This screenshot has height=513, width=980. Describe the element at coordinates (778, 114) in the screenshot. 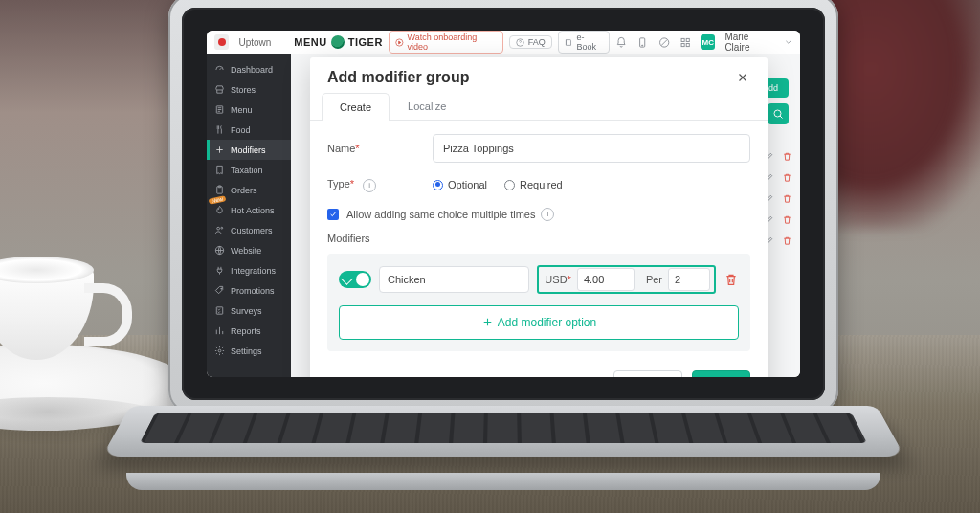

I see `search-button` at that location.